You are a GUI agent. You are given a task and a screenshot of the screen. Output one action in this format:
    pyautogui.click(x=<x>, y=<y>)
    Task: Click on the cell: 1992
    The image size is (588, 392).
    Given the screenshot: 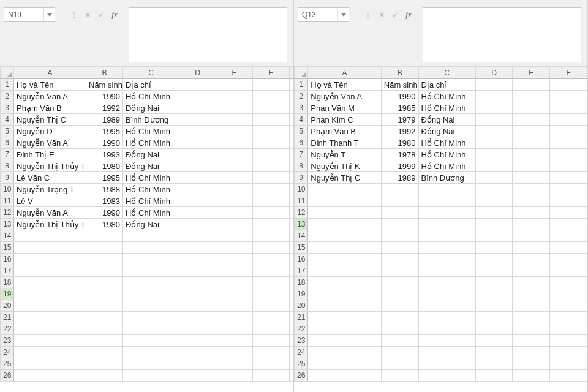 What is the action you would take?
    pyautogui.click(x=399, y=131)
    